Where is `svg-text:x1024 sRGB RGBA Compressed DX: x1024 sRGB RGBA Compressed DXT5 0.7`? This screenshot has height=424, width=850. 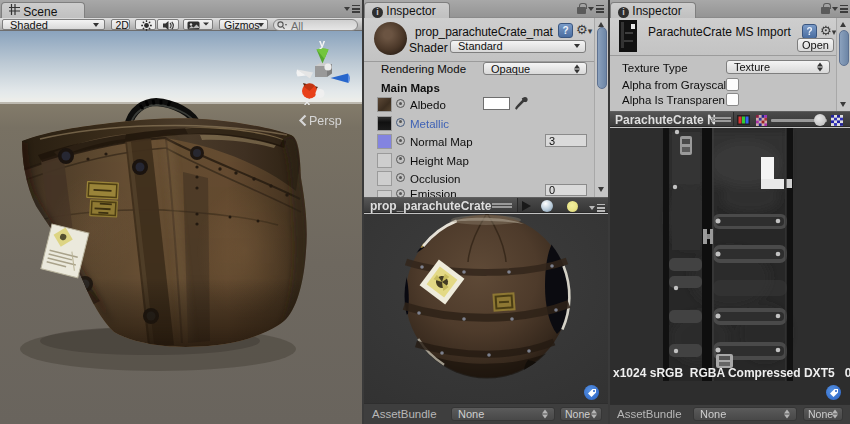
svg-text:x1024 sRGB RGBA Compressed DX: x1024 sRGB RGBA Compressed DXT5 0.7 is located at coordinates (732, 373).